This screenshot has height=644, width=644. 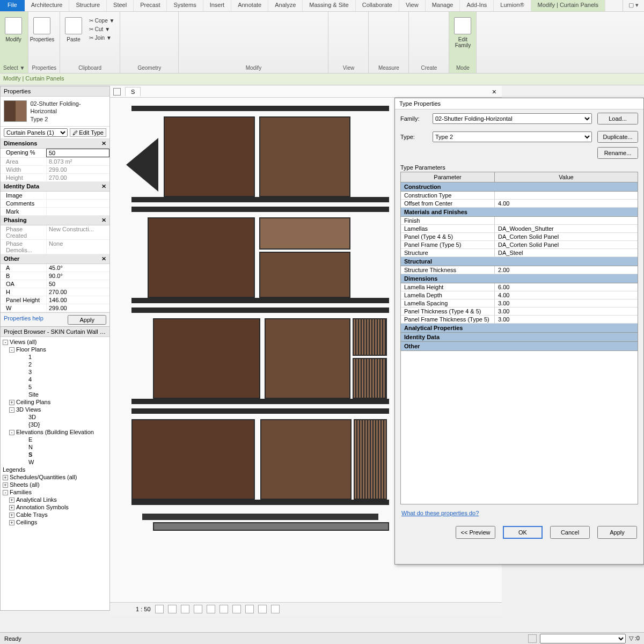 What do you see at coordinates (618, 153) in the screenshot?
I see `rename-button: Rename...` at bounding box center [618, 153].